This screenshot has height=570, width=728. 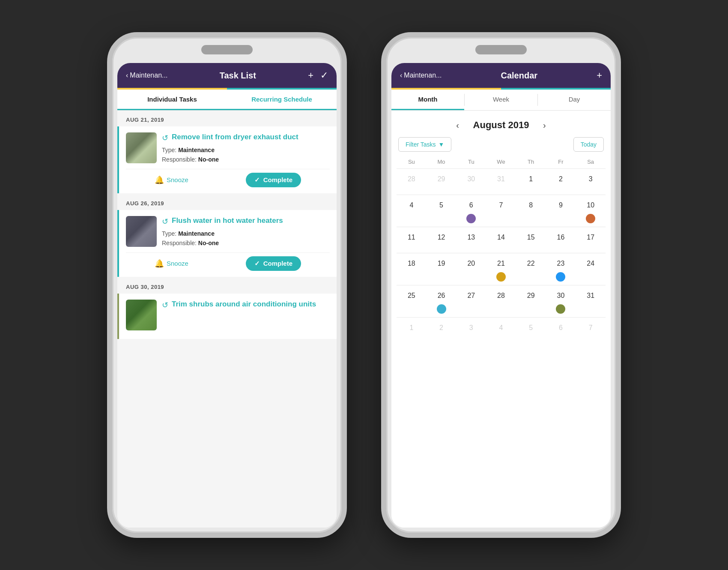 I want to click on tab-day: Day, so click(x=574, y=100).